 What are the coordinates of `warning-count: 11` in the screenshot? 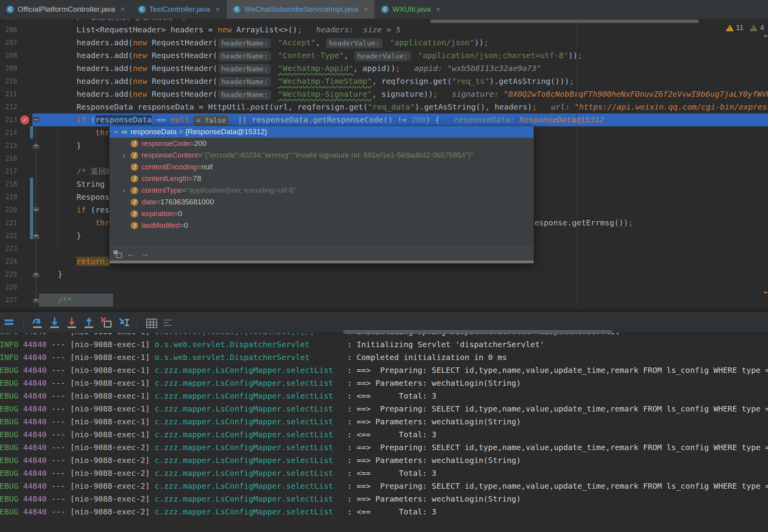 It's located at (740, 28).